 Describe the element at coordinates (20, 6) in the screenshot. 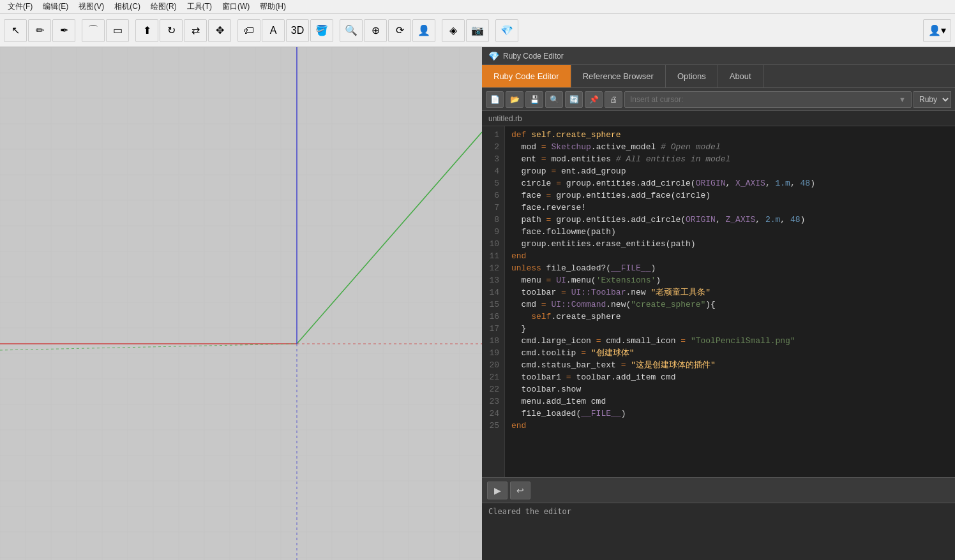

I see `menu-file: 文件(F)` at that location.